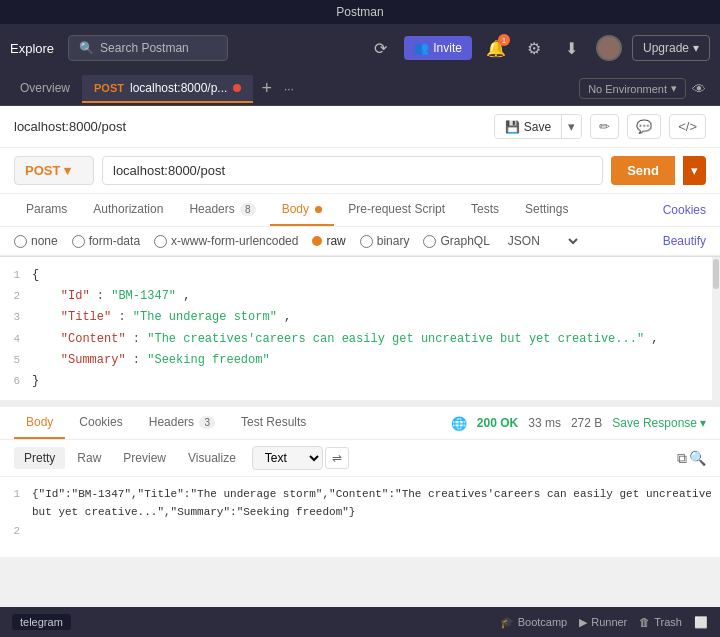  I want to click on code-line-2: 2 "Id" : "BM-1347" ,, so click(360, 296).